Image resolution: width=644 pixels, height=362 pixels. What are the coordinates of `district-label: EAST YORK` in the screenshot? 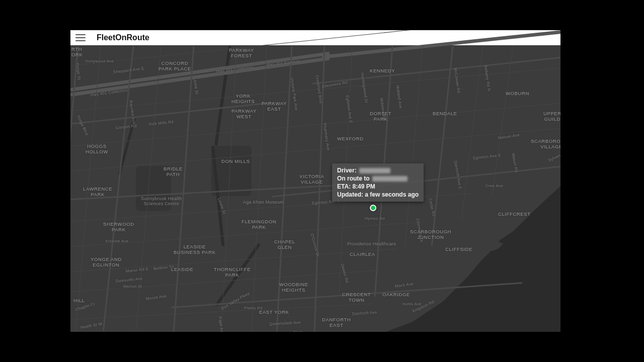 It's located at (274, 312).